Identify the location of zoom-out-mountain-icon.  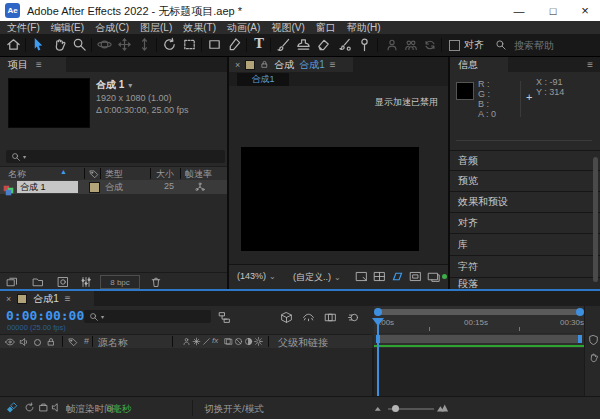
(378, 408).